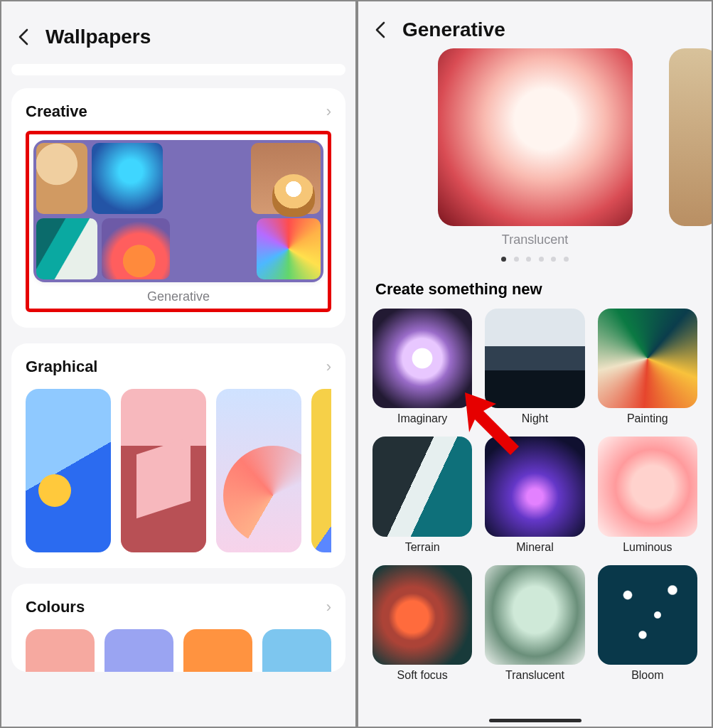 This screenshot has width=713, height=728. What do you see at coordinates (178, 33) in the screenshot?
I see `header: Wallpapers` at bounding box center [178, 33].